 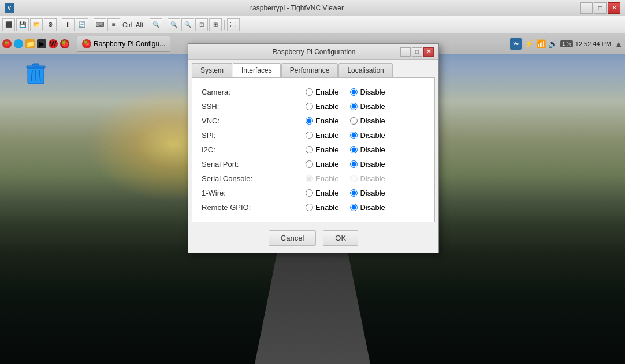 What do you see at coordinates (354, 106) in the screenshot?
I see `ssh-disable-radio` at bounding box center [354, 106].